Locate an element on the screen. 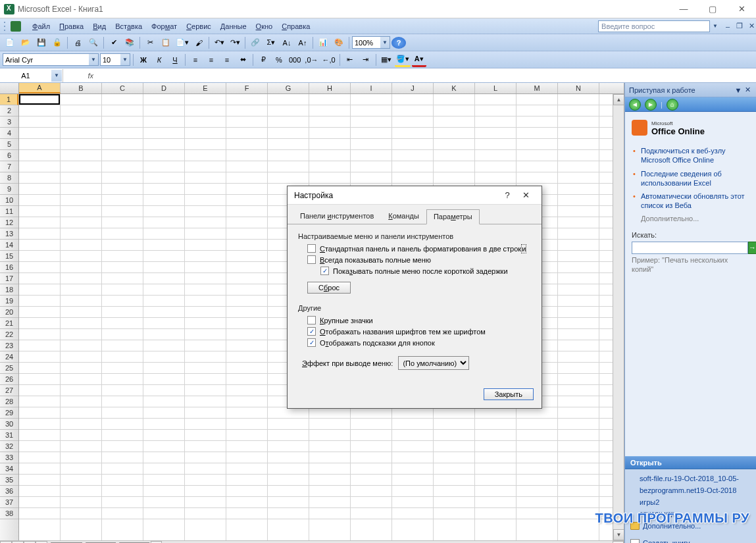 The height and width of the screenshot is (543, 756). row-header: 29 is located at coordinates (9, 413).